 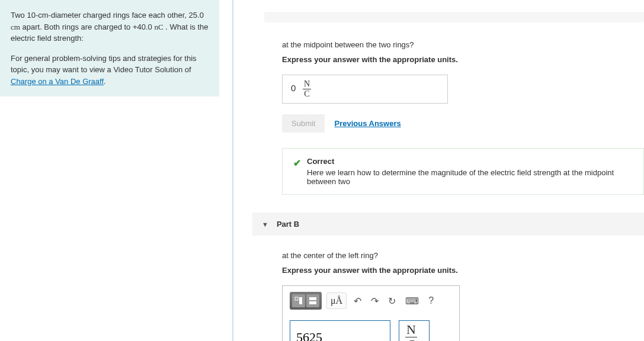 I want to click on check-icon: ✔, so click(x=297, y=163).